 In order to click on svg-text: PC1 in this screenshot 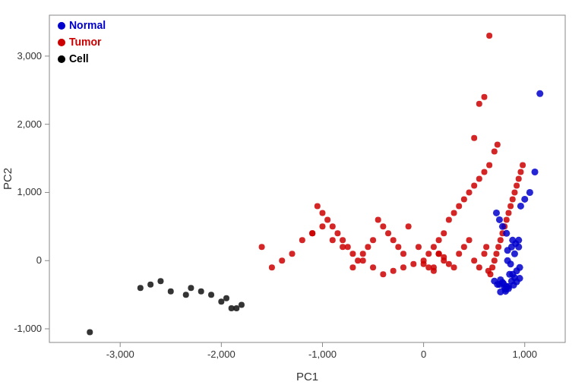, I will do `click(307, 377)`.